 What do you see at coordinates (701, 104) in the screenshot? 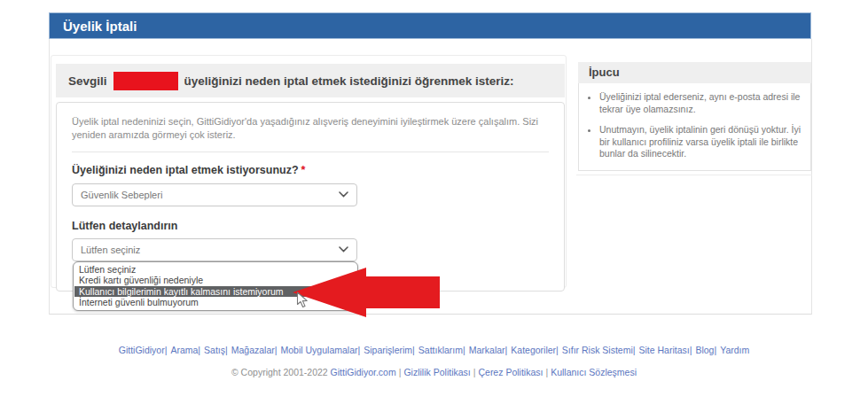
I see `tip-item: Üyeliğinizi iptal ederseniz, aynı e-post…` at bounding box center [701, 104].